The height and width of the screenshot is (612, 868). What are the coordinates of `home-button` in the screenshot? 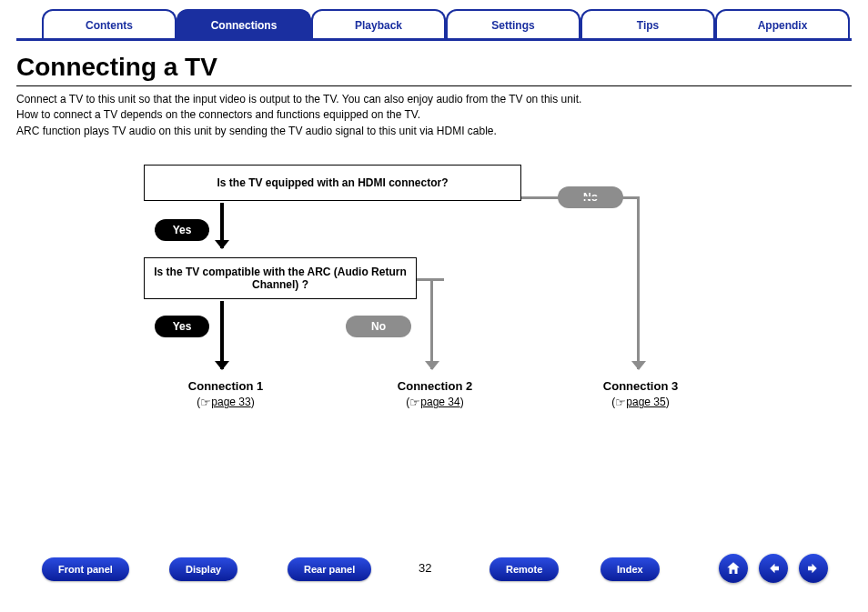 It's located at (733, 568).